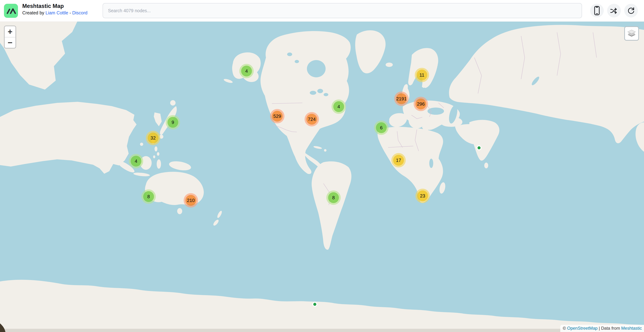 The width and height of the screenshot is (644, 332). What do you see at coordinates (11, 11) in the screenshot?
I see `meshtastic-logo-icon` at bounding box center [11, 11].